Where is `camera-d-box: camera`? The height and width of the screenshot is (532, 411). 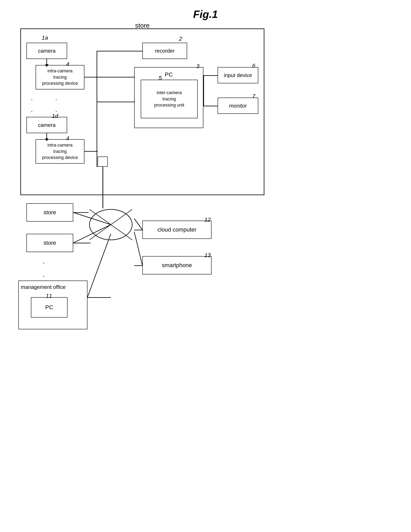 camera-d-box: camera is located at coordinates (47, 125).